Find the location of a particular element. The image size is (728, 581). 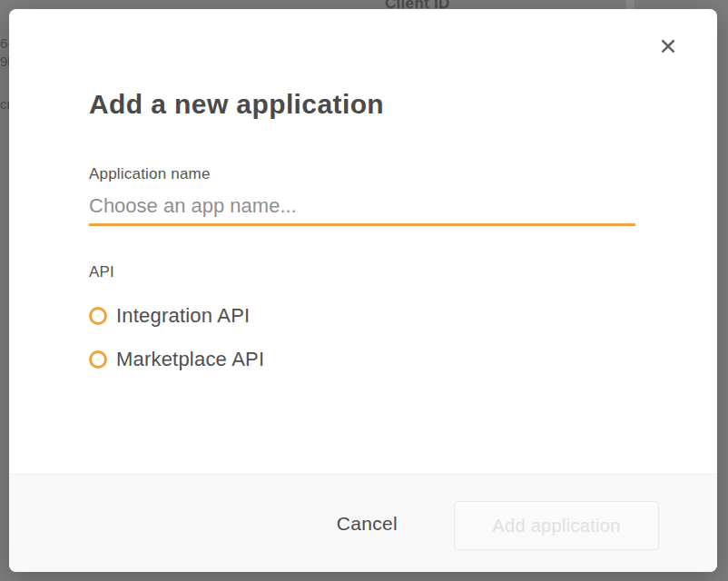

radio-option-marketplace-api: Marketplace API is located at coordinates (176, 359).